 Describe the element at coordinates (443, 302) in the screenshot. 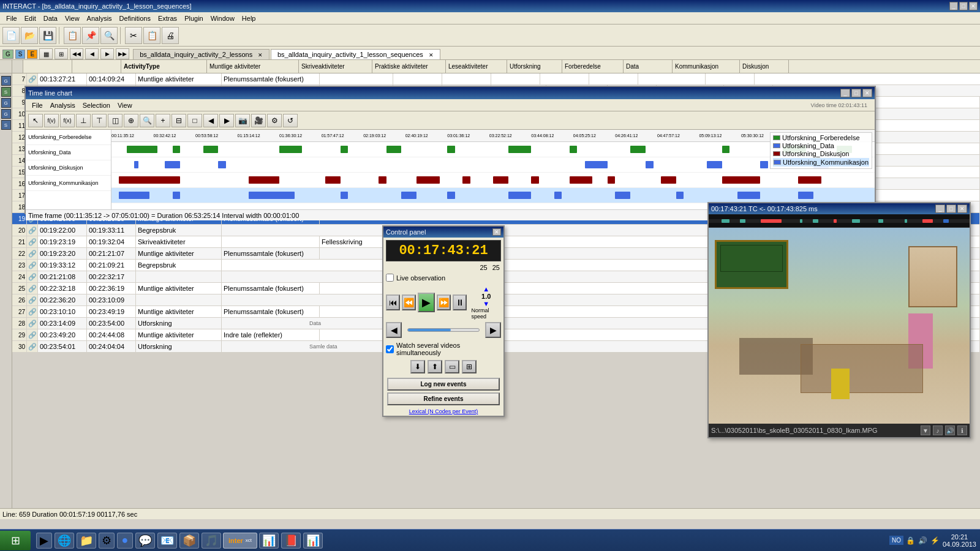

I see `cp-btn-fast-forward: ⏩` at that location.